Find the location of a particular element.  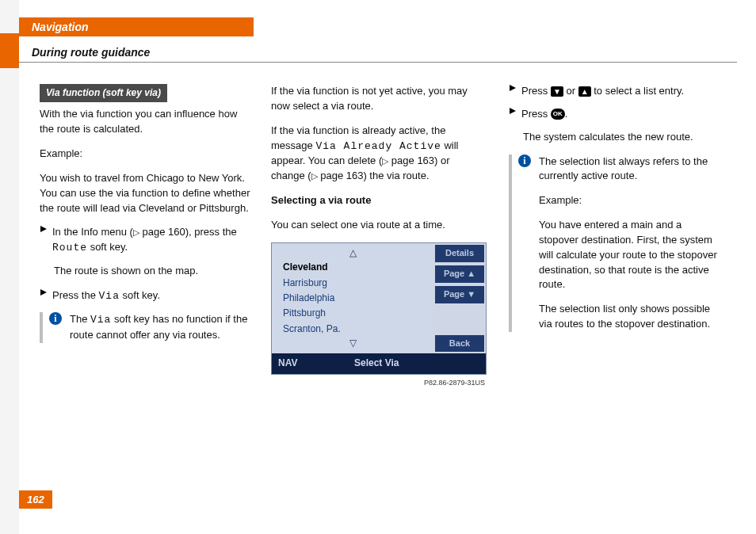

body-text: If the via function is not yet active, y… is located at coordinates (378, 99).